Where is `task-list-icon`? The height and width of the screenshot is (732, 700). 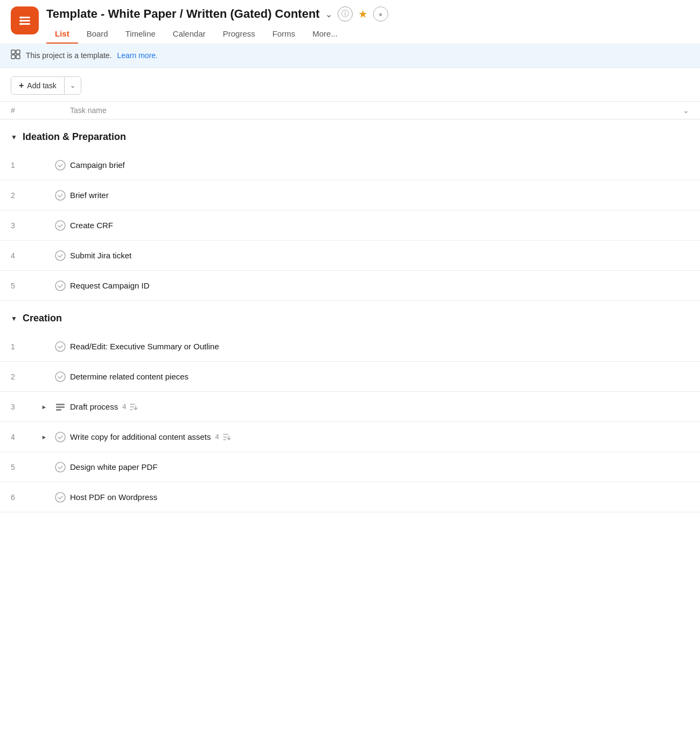
task-list-icon is located at coordinates (60, 407).